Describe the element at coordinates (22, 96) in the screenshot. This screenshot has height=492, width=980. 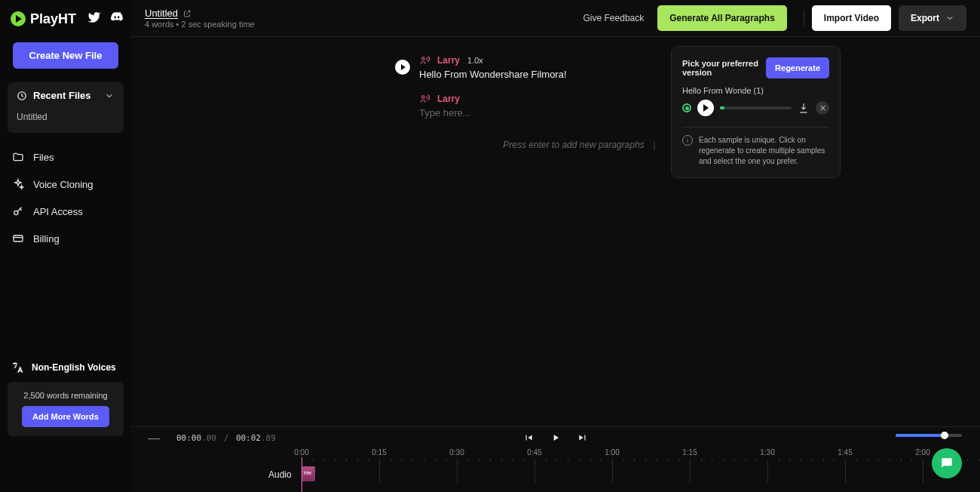
I see `clock-icon` at that location.